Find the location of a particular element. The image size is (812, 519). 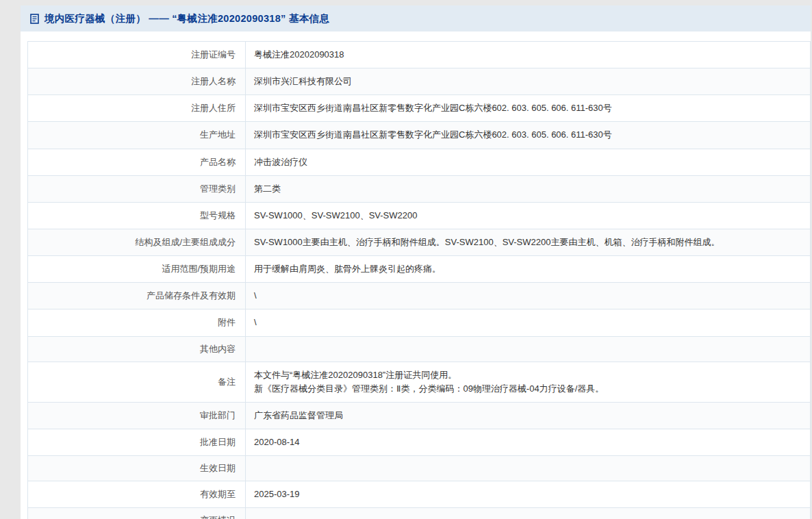

row-label: 型号规格 is located at coordinates (137, 215).